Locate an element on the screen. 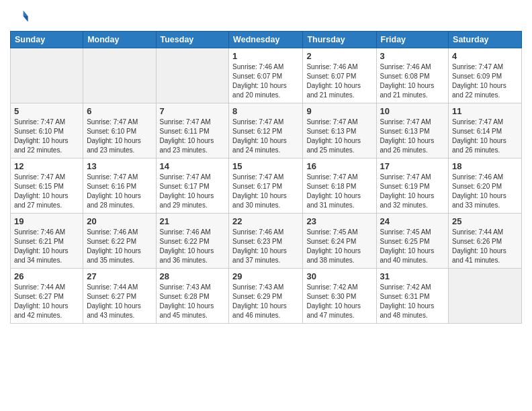  day-number: 9 is located at coordinates (339, 111).